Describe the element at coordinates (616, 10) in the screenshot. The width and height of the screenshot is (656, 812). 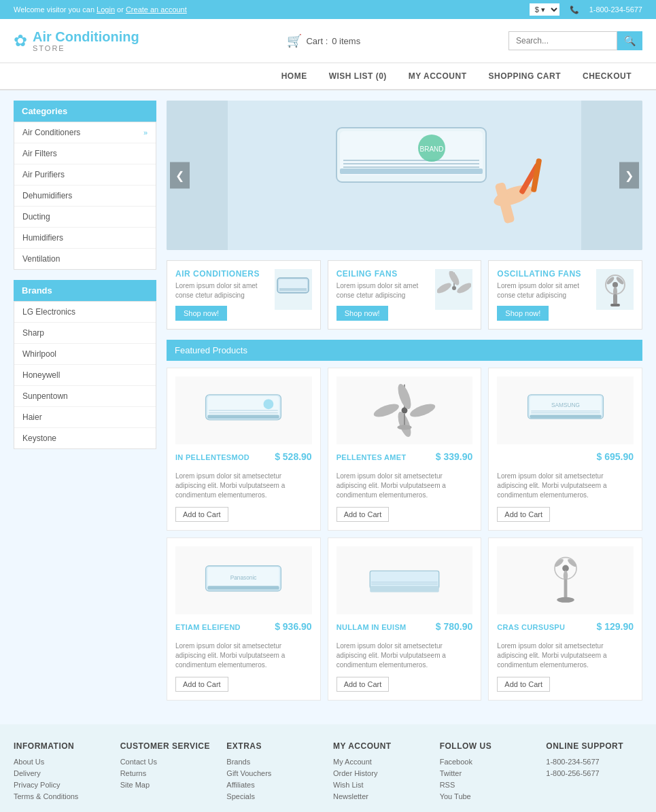
I see `phone-number: 1-800-234-5677` at that location.